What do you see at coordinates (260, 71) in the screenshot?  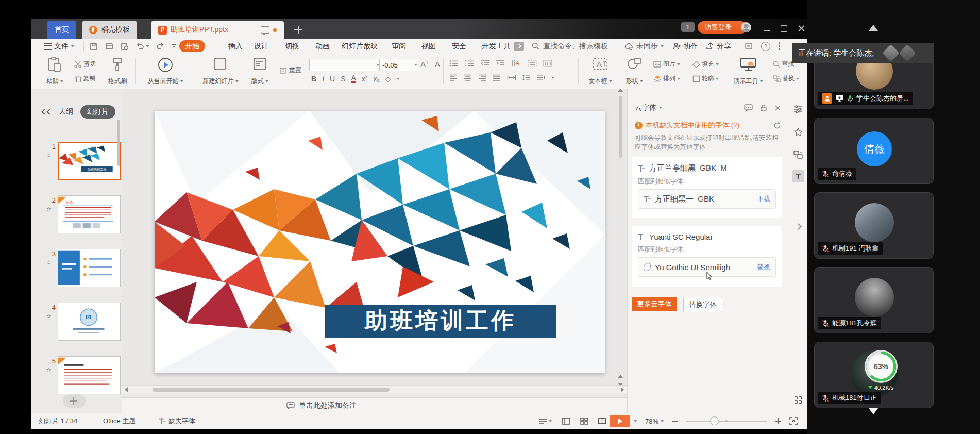 I see `layout-button: 版式` at bounding box center [260, 71].